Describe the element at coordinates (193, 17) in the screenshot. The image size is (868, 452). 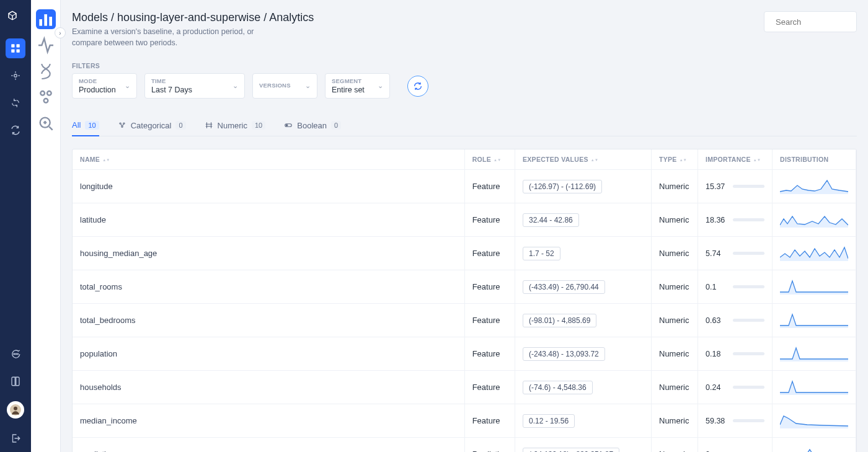
I see `breadcrumb: Models / housing-layer-and-superwise / A…` at that location.